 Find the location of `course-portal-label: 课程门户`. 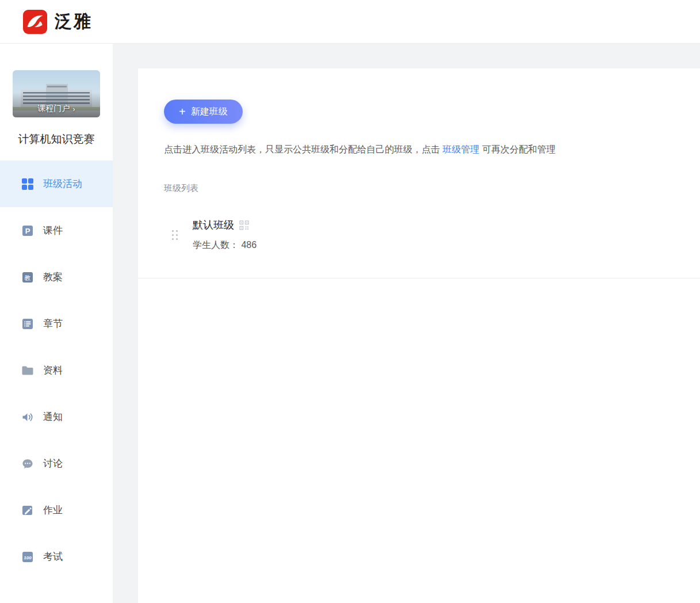

course-portal-label: 课程门户 is located at coordinates (53, 109).